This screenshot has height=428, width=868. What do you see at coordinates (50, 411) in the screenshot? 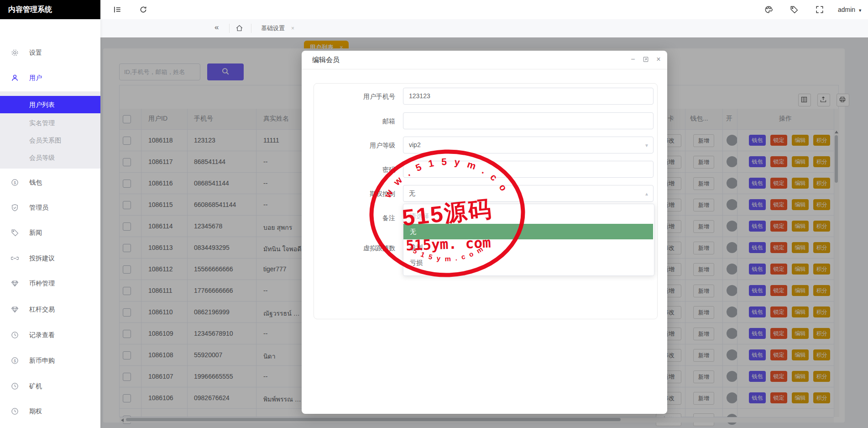
I see `sidebar-item-15: 期权` at bounding box center [50, 411].